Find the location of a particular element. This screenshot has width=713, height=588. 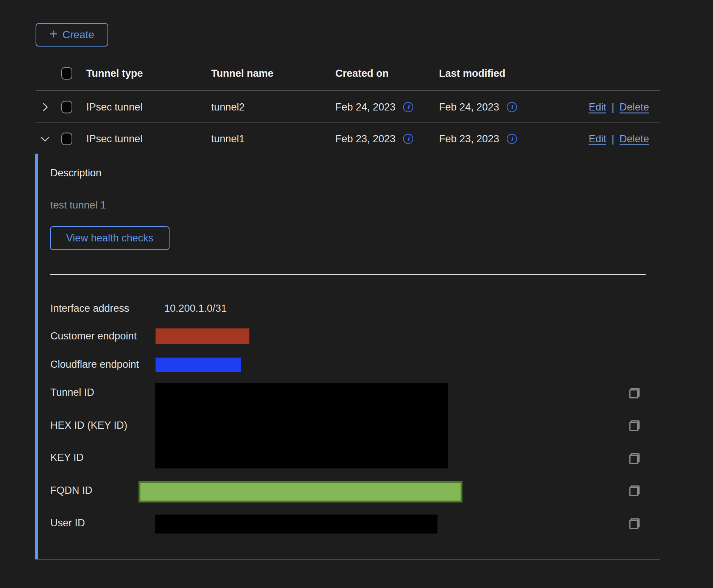

copy-hex-id-button is located at coordinates (635, 426).